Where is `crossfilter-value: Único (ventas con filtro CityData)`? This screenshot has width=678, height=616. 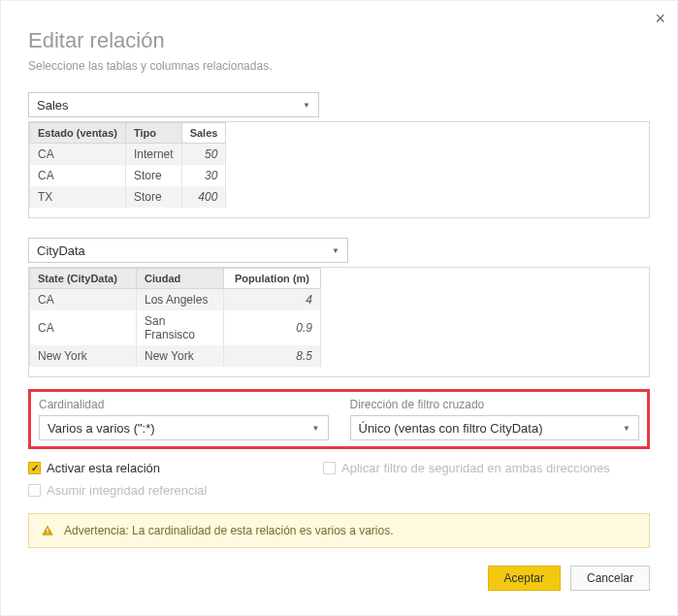 crossfilter-value: Único (ventas con filtro CityData) is located at coordinates (451, 429).